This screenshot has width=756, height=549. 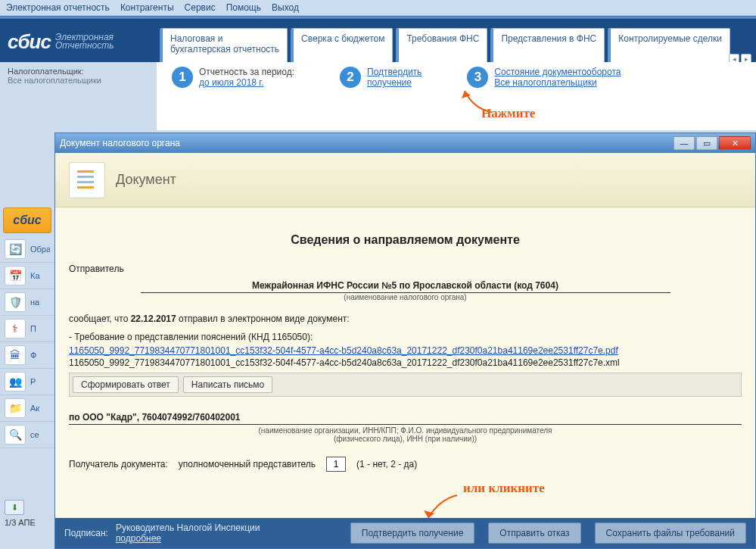 What do you see at coordinates (557, 83) in the screenshot?
I see `step-3-link-2: Все налогоплательщики` at bounding box center [557, 83].